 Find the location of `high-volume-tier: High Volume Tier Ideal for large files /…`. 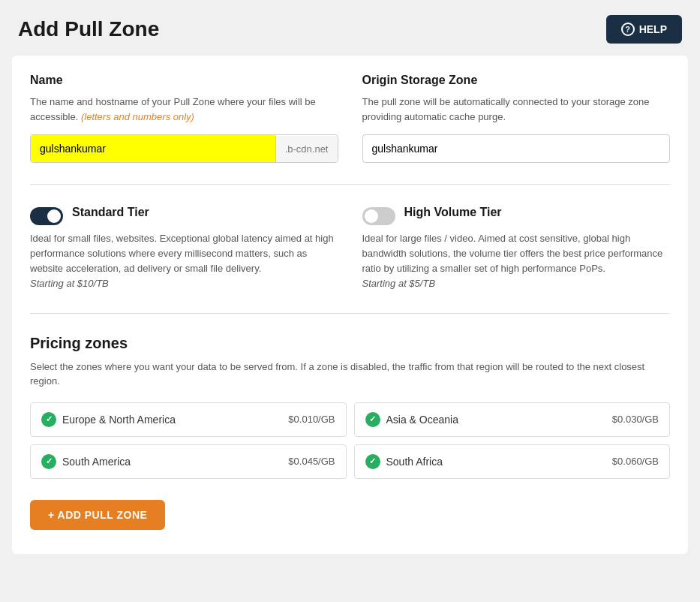

high-volume-tier: High Volume Tier Ideal for large files /… is located at coordinates (516, 249).